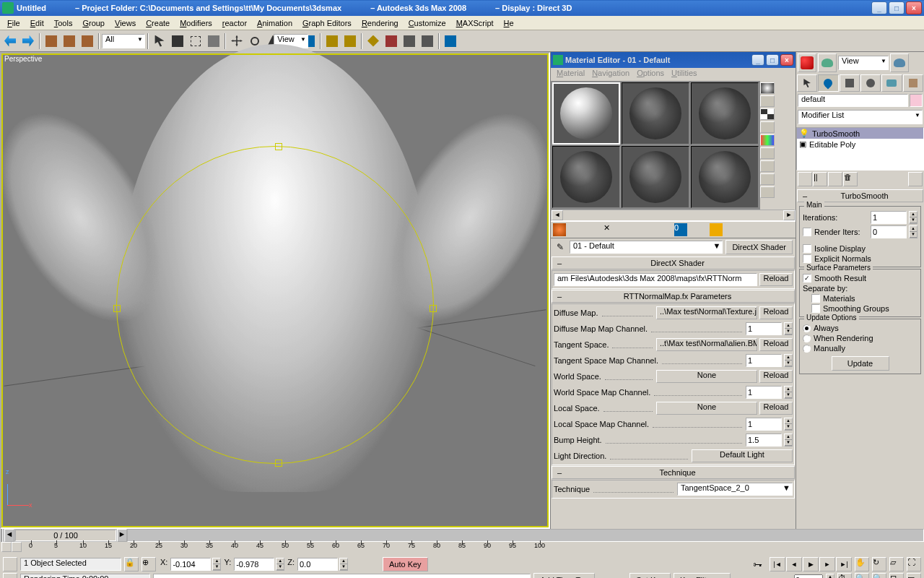 This screenshot has height=578, width=924. I want to click on select-region-icon, so click(196, 41).